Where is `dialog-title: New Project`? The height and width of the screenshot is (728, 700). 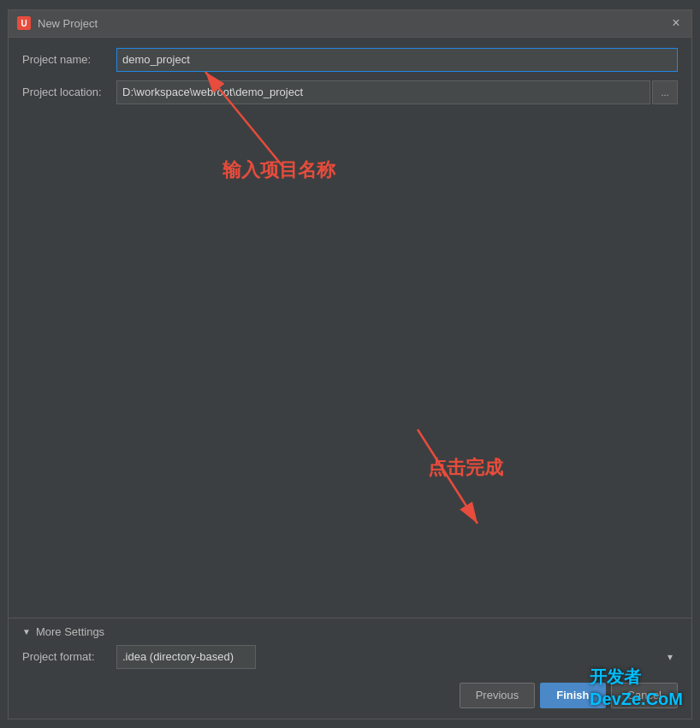
dialog-title: New Project is located at coordinates (353, 24).